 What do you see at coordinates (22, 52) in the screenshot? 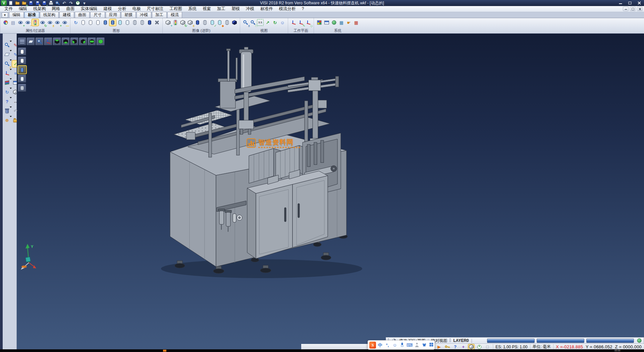
I see `wireframe-mode-button` at bounding box center [22, 52].